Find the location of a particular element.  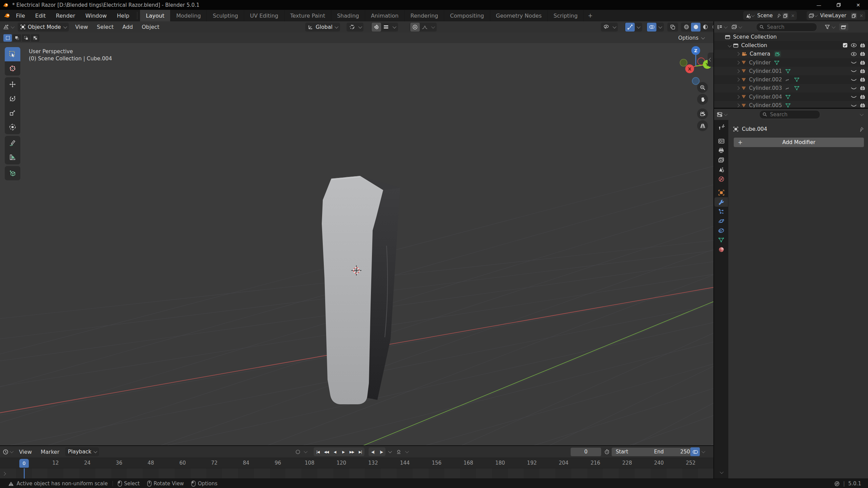

scale-tool is located at coordinates (13, 113).